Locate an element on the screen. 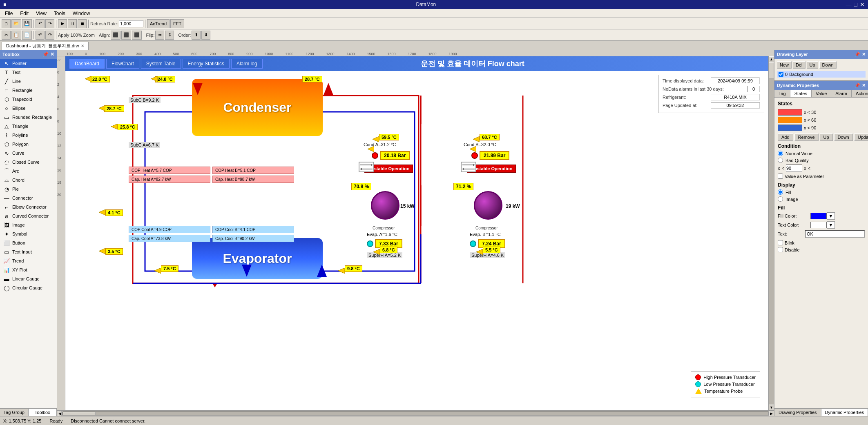 The image size is (868, 425). state-up-btn: Up is located at coordinates (826, 137).